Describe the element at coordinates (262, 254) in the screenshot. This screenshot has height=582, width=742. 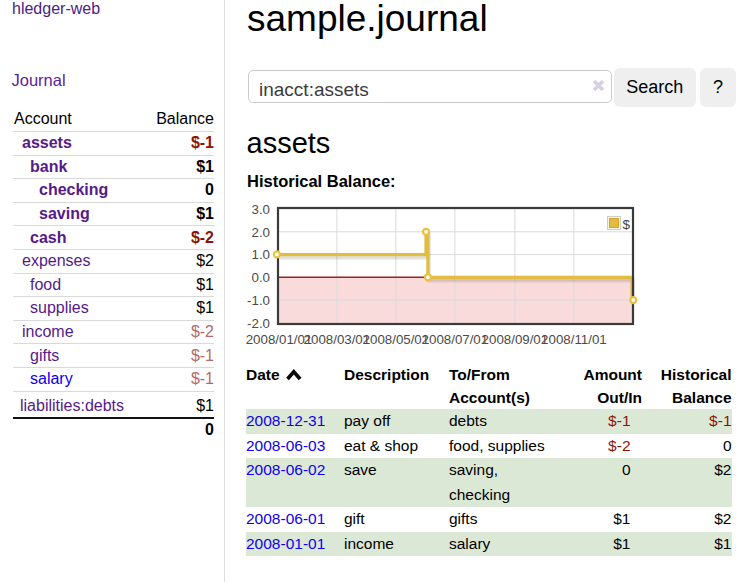
I see `svg-text: 1.0` at that location.